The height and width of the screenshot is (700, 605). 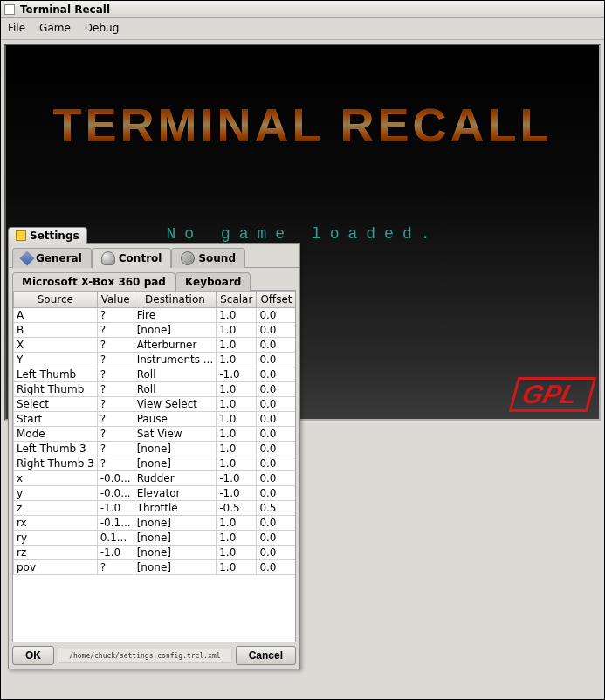 I want to click on table-row: pov?[none]1.00.0, so click(x=155, y=567).